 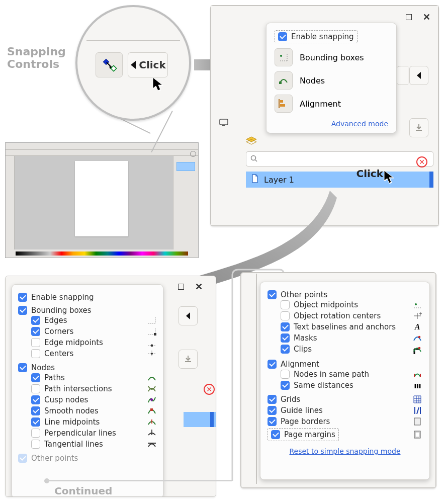 I want to click on cursor-icon, so click(x=158, y=85).